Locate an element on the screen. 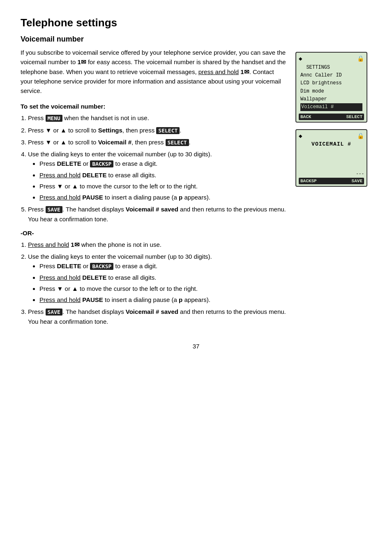 The height and width of the screenshot is (557, 392). or-bullet-2-4: Press and hold PAUSE to insert a dialing… is located at coordinates (164, 299).